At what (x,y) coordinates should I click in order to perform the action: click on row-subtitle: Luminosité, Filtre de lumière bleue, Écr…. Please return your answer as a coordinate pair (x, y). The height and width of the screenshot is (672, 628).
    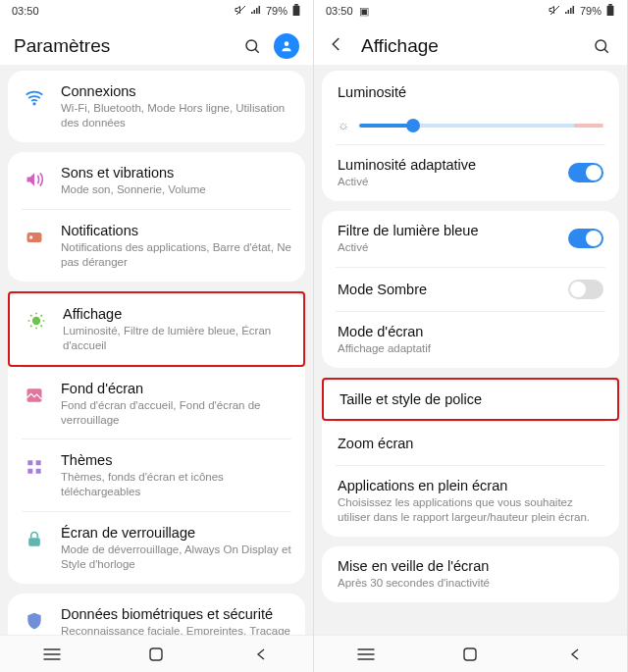
    Looking at the image, I should click on (177, 338).